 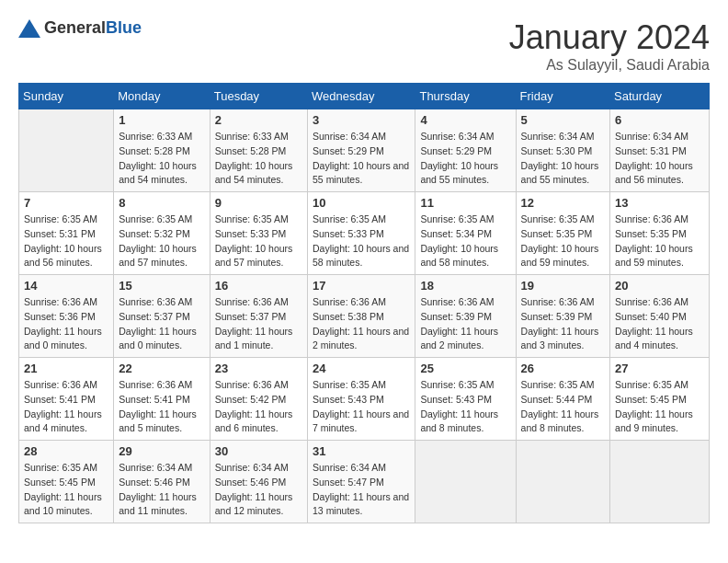 What do you see at coordinates (563, 316) in the screenshot?
I see `calendar-cell: 19Sunrise: 6:36 AMSunset: 5:39 PMDayligh…` at bounding box center [563, 316].